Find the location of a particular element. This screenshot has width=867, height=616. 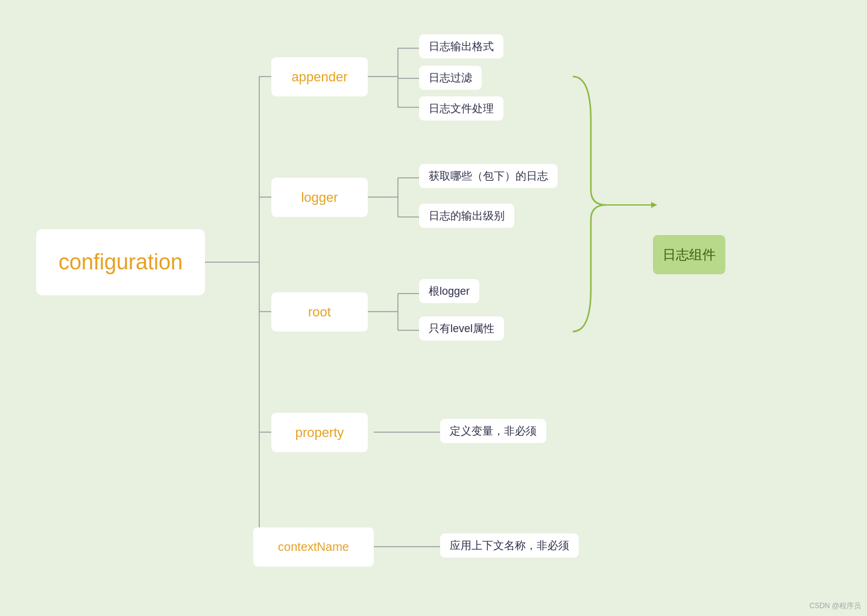

leaf-log-level: 日志的输出级别 is located at coordinates (467, 216).